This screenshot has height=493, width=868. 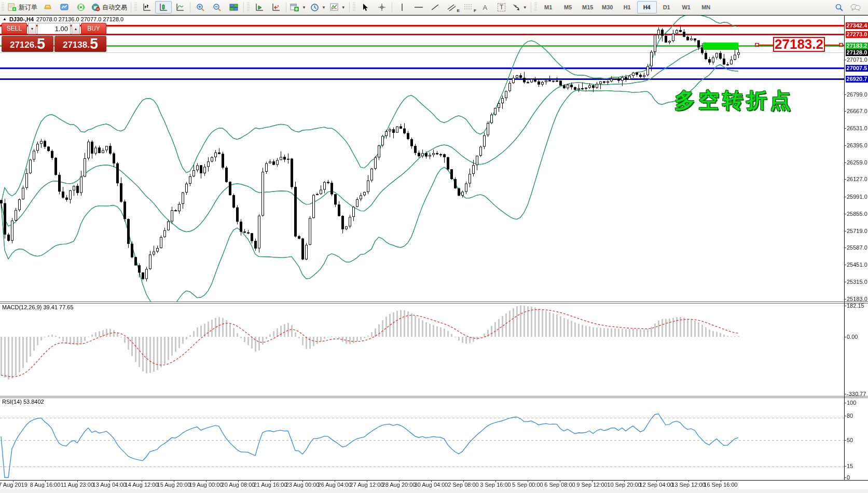 I want to click on macd-axis-label: -330.77, so click(x=856, y=394).